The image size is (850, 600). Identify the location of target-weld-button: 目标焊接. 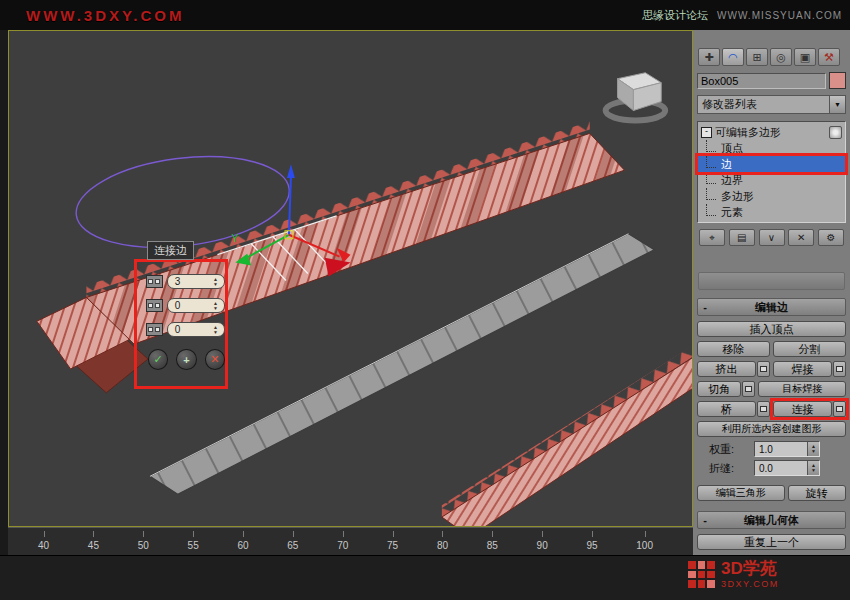
(802, 389).